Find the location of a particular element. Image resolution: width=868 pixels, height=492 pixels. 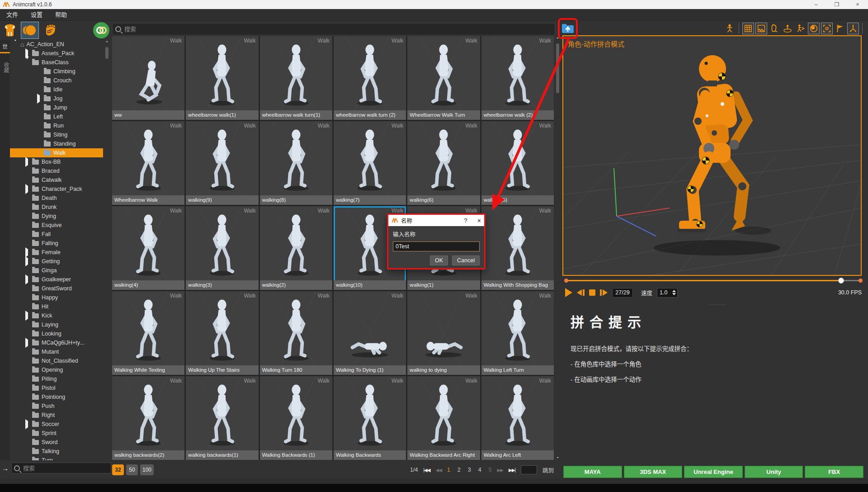

anim-card-Walking While Texting: WalkWalking While Texting is located at coordinates (148, 333).